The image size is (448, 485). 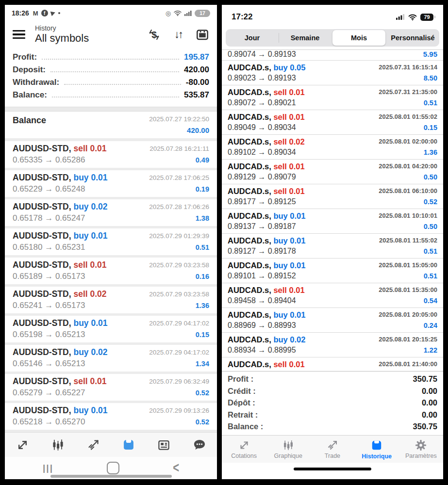 What do you see at coordinates (197, 70) in the screenshot?
I see `summary-value: 420.00` at bounding box center [197, 70].